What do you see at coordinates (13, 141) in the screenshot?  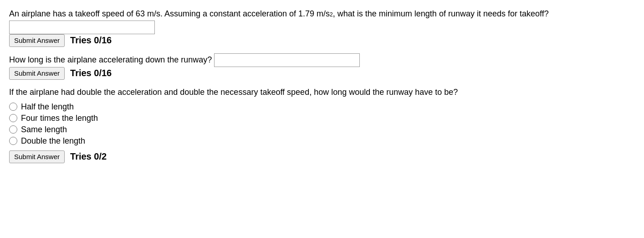 I see `radio-double-length` at bounding box center [13, 141].